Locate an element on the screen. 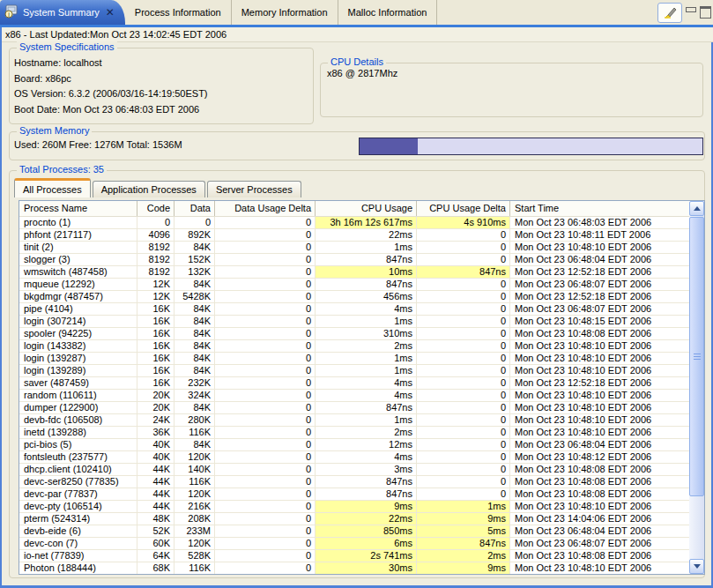 This screenshot has height=588, width=713. table-row: login (139289) 16K 84K 0 1ms 0 Mon Oct 2… is located at coordinates (355, 371).